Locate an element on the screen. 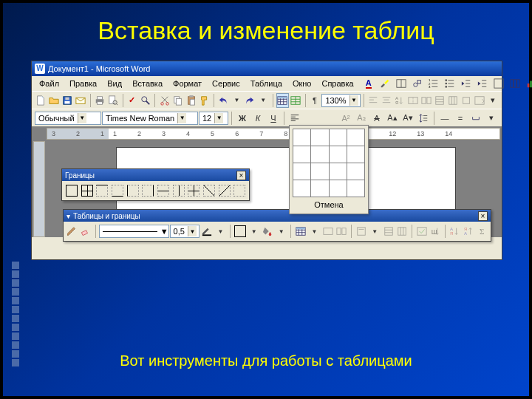 The image size is (532, 399). border-diag-down-icon is located at coordinates (209, 191).